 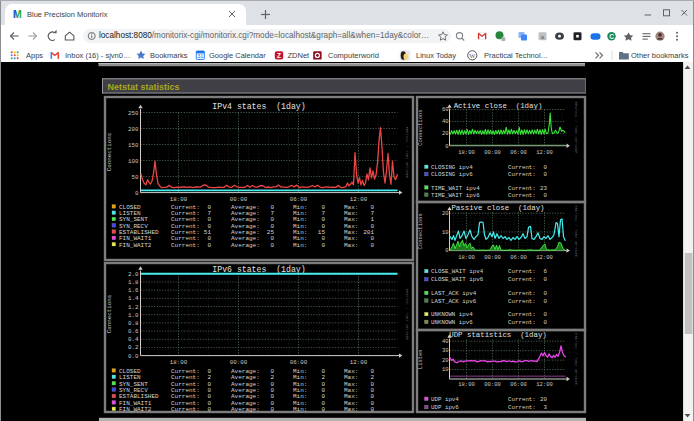 What do you see at coordinates (134, 356) in the screenshot?
I see `svg-text: 0.0` at bounding box center [134, 356].